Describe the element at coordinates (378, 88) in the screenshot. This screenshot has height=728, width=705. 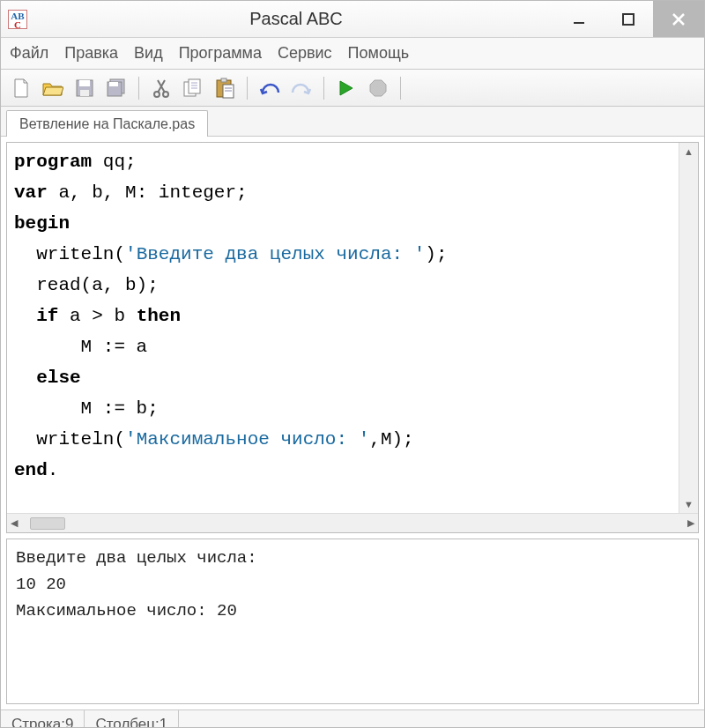
I see `stop-button` at that location.